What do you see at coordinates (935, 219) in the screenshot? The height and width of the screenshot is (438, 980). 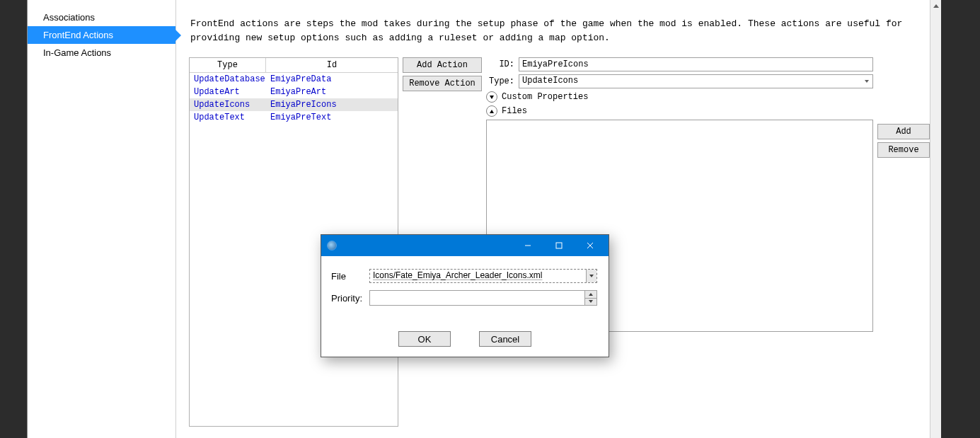 I see `vertical-scrollbar` at bounding box center [935, 219].